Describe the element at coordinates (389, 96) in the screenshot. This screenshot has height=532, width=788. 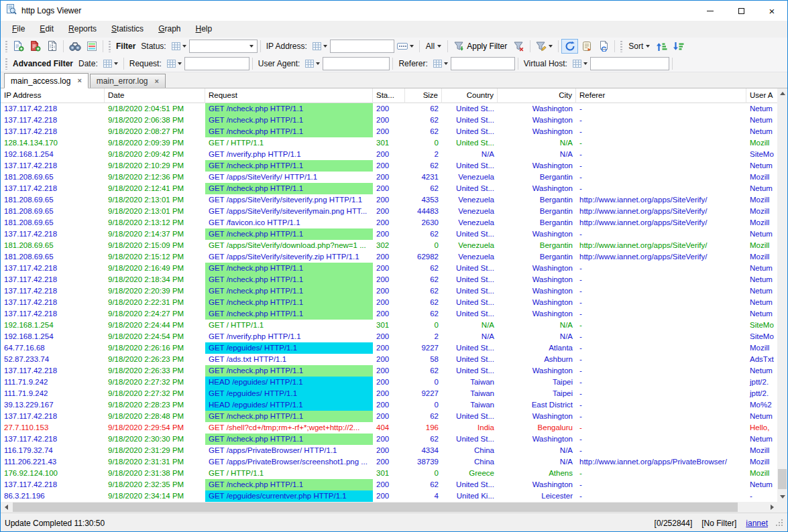
I see `column-header-status: Sta...` at that location.